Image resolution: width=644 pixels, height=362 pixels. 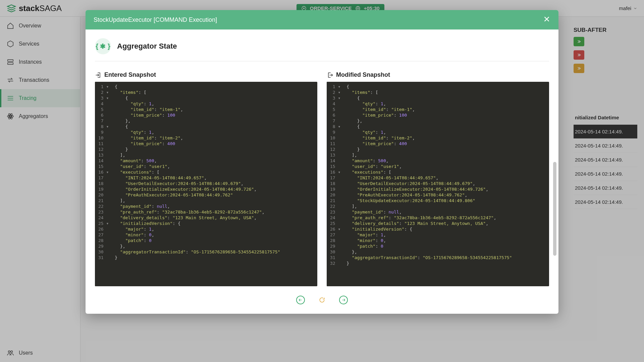 What do you see at coordinates (363, 75) in the screenshot?
I see `modified-title: Modified Snapshot` at bounding box center [363, 75].